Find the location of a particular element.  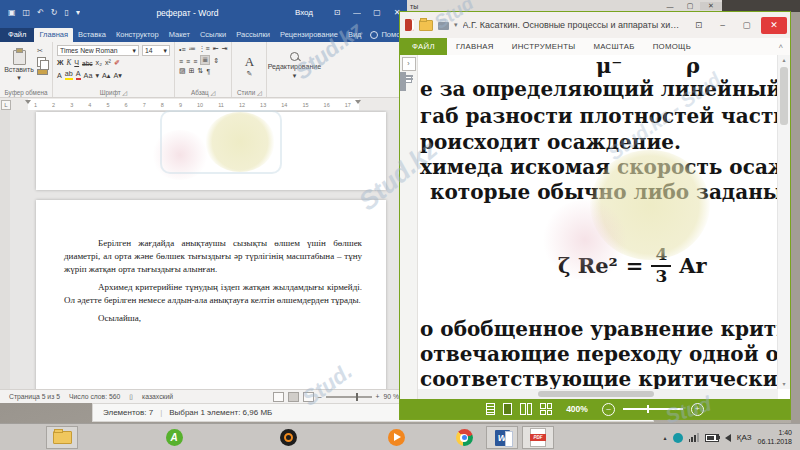

text-effects-button: А is located at coordinates (60, 76).